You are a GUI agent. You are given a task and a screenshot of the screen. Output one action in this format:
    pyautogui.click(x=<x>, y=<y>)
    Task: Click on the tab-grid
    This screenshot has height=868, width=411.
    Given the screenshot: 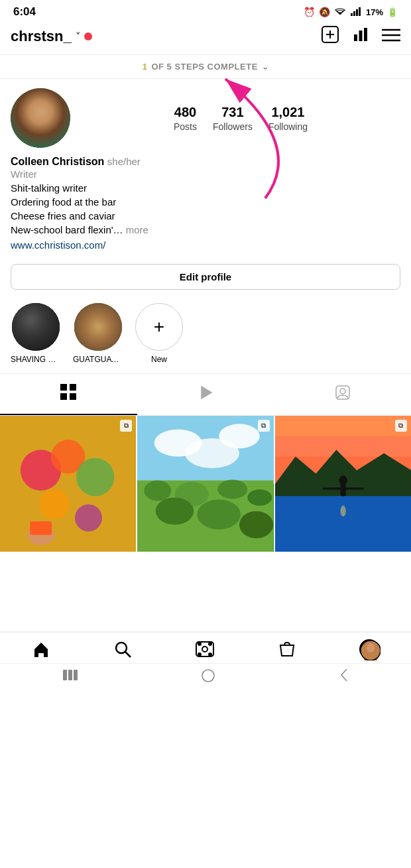 What is the action you would take?
    pyautogui.click(x=69, y=395)
    